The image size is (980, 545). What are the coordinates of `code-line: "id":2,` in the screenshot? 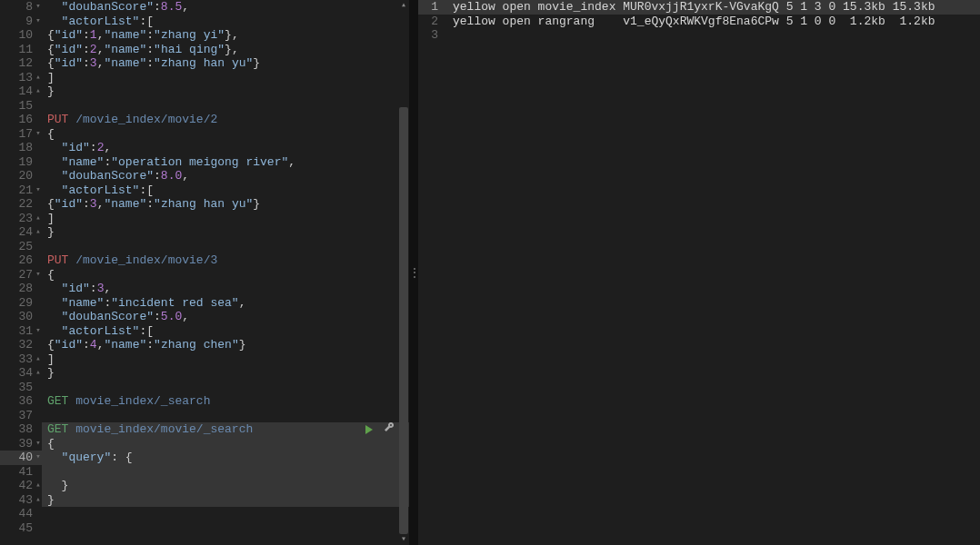 It's located at (225, 148).